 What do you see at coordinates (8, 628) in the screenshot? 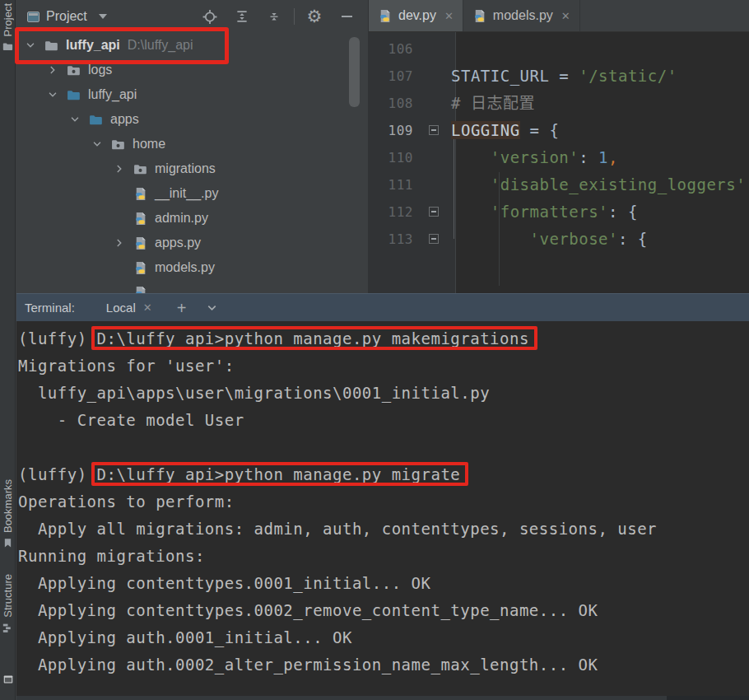
I see `structure-icon` at bounding box center [8, 628].